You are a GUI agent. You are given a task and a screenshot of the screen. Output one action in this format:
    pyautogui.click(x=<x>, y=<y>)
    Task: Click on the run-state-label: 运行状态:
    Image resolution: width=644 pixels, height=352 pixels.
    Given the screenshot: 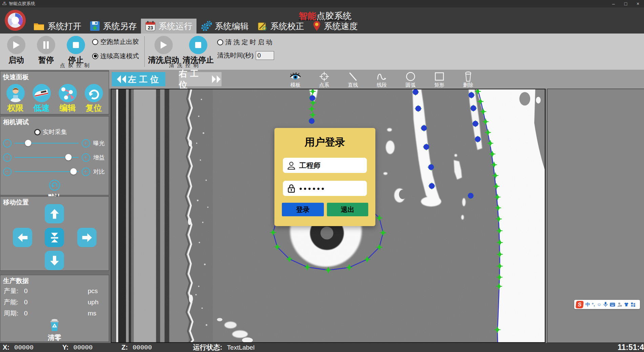 What is the action you would take?
    pyautogui.click(x=207, y=347)
    